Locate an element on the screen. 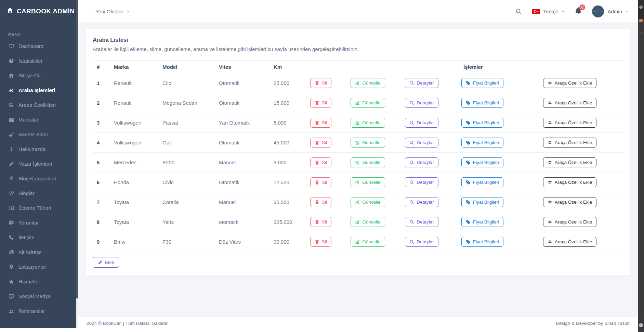 The image size is (644, 332). sidebar-item-hakkimizda: Hakkımızda is located at coordinates (38, 149).